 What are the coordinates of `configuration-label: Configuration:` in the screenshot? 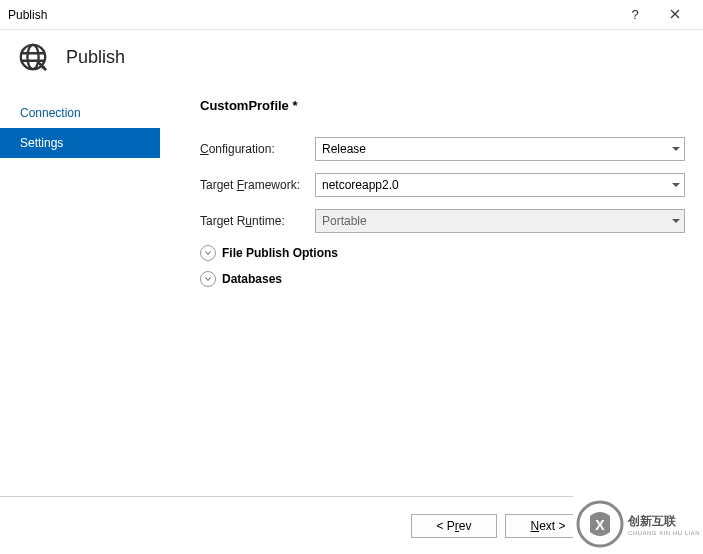 It's located at (258, 149).